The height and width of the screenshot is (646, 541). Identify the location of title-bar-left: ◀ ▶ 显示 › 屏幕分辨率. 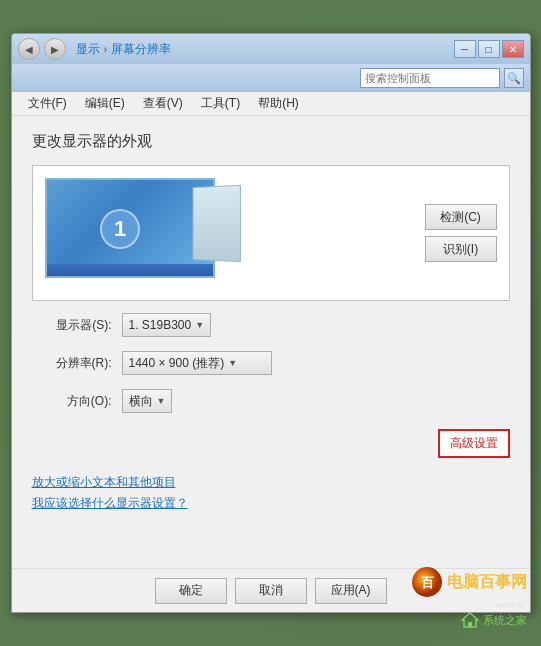
(95, 49).